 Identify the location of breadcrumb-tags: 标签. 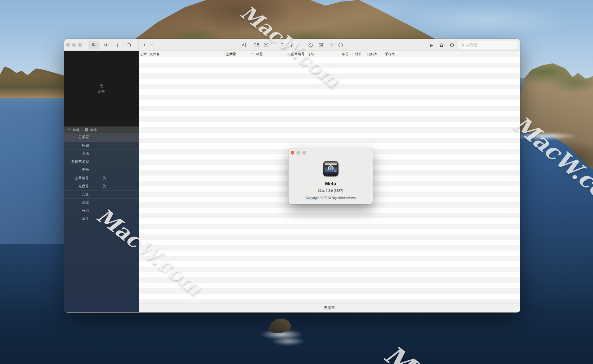
(76, 130).